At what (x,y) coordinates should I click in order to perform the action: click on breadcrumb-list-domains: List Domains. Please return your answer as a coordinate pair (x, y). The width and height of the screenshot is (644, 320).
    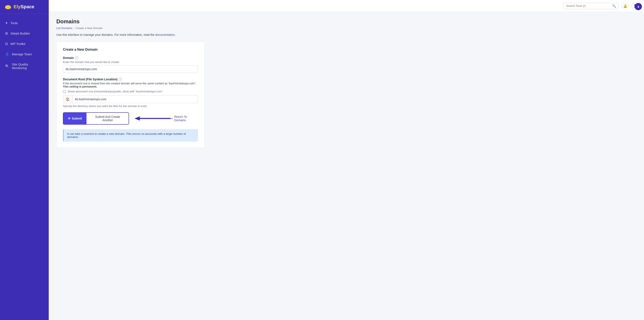
    Looking at the image, I should click on (64, 28).